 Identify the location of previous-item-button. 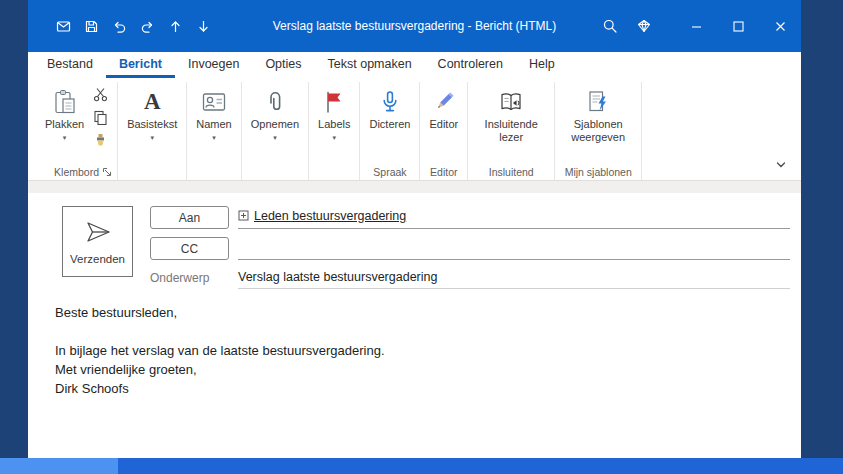
(176, 26).